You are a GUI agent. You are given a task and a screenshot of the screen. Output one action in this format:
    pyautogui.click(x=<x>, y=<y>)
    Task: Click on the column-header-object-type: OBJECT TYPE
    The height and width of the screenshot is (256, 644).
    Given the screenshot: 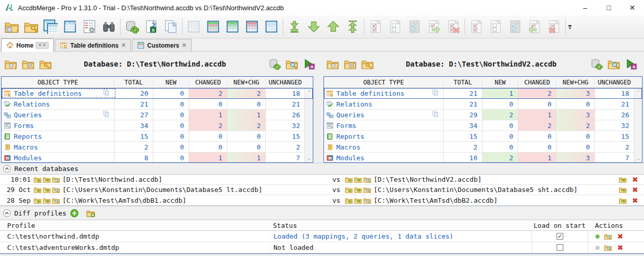 What is the action you would take?
    pyautogui.click(x=58, y=82)
    